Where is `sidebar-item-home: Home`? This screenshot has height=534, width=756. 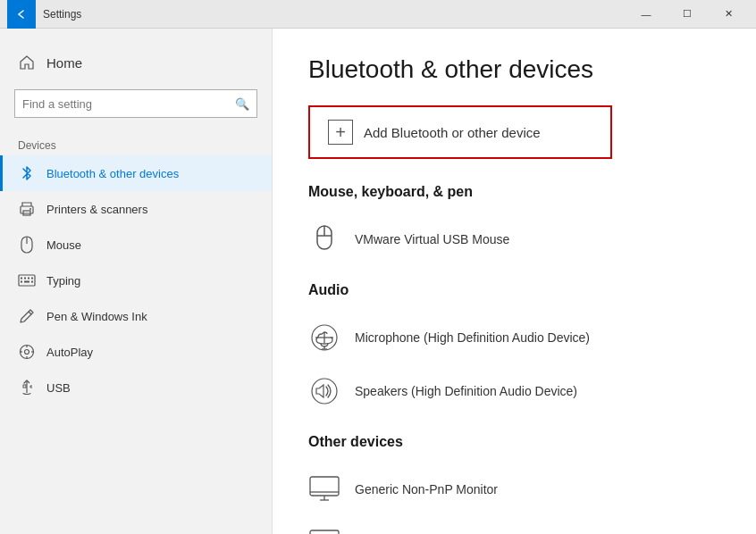
sidebar-item-home: Home is located at coordinates (136, 66).